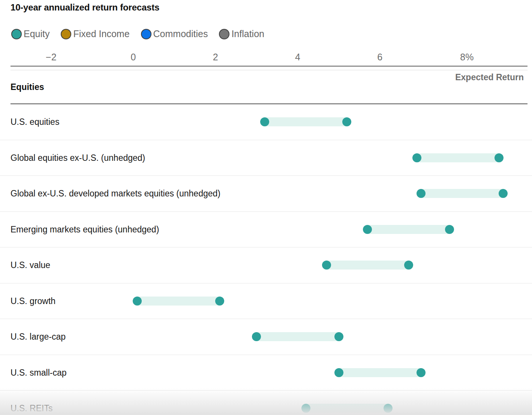 This screenshot has height=415, width=532. Describe the element at coordinates (266, 158) in the screenshot. I see `asset-row: Global equities ex-U.S. (unhedged)` at that location.